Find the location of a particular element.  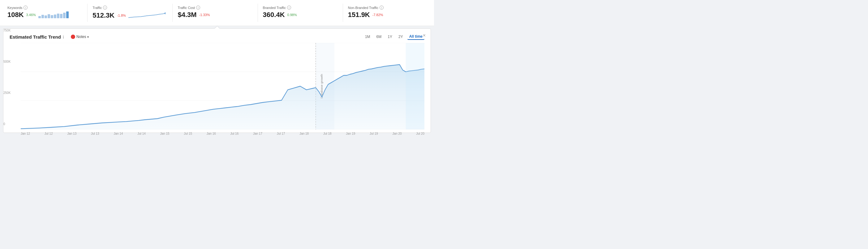

chart-info-icon: i is located at coordinates (63, 37).